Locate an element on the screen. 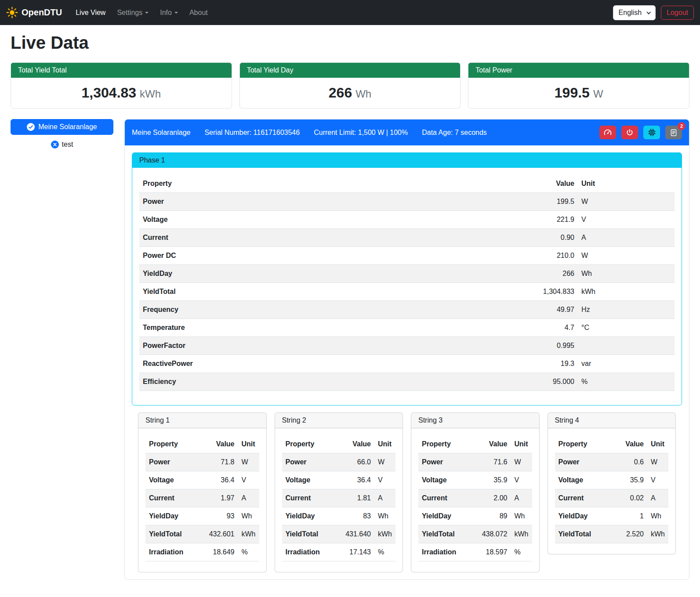 This screenshot has width=700, height=597. property-cell: Temperature is located at coordinates (271, 328).